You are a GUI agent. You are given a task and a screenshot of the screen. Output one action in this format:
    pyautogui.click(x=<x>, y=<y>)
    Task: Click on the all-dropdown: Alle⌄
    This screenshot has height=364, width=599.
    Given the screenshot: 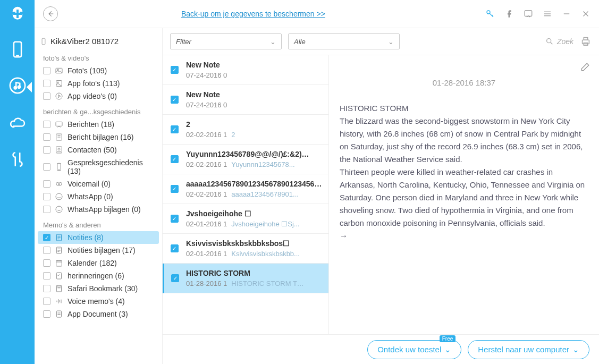 What is the action you would take?
    pyautogui.click(x=344, y=41)
    